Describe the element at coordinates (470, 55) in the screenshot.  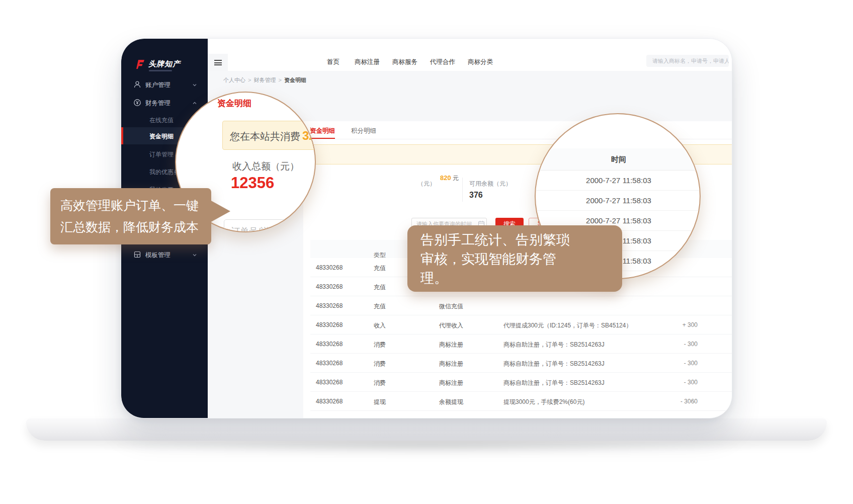
I see `top-navbar: 首页 商标注册 商标服务 代理合作 商标分类` at that location.